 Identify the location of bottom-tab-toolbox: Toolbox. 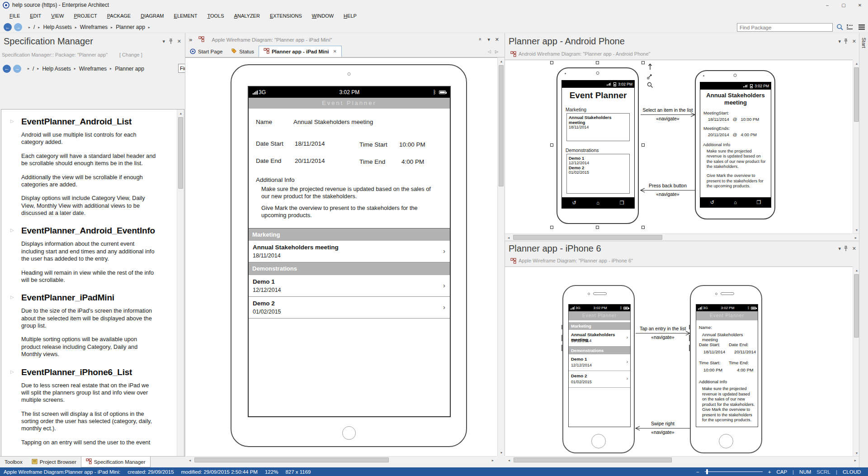
(14, 462).